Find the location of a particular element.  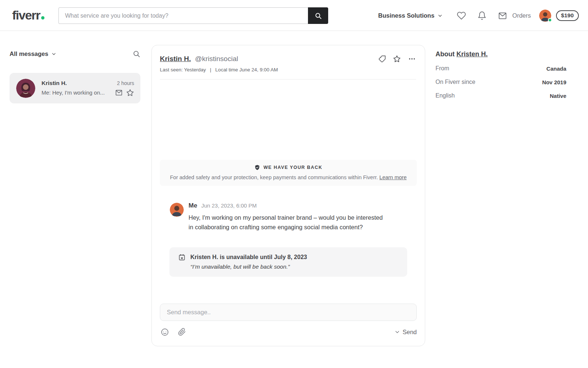

calendar-x-icon is located at coordinates (182, 257).